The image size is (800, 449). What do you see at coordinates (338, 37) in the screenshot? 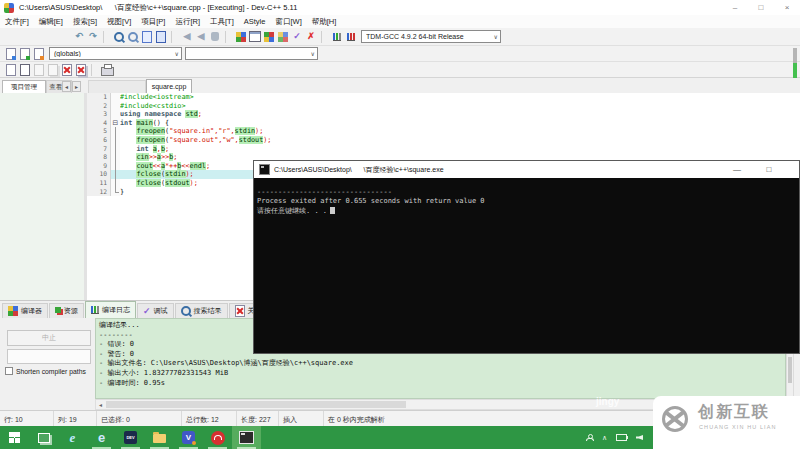
I see `profile-button` at bounding box center [338, 37].